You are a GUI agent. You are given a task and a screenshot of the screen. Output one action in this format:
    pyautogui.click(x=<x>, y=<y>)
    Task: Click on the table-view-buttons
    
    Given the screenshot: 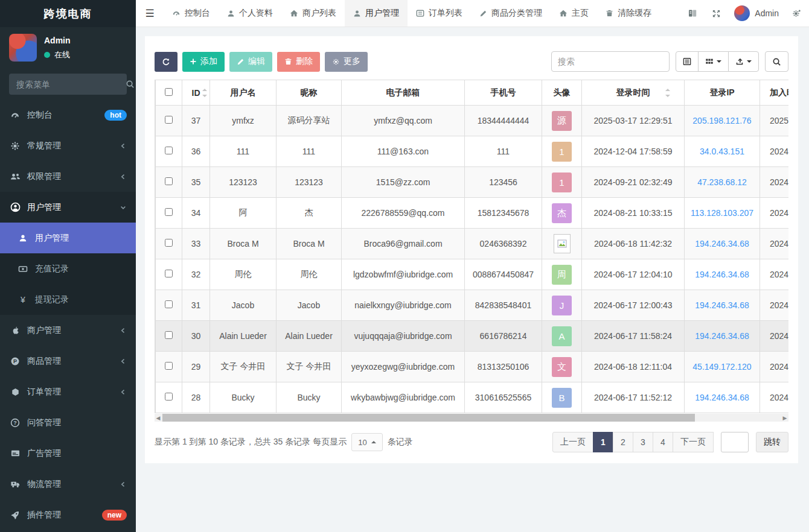 What is the action you would take?
    pyautogui.click(x=717, y=62)
    